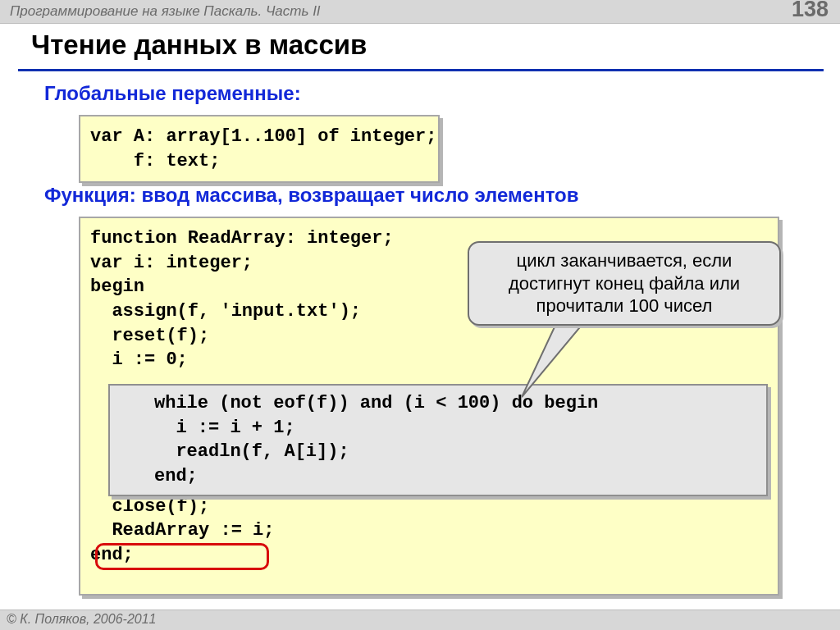 The height and width of the screenshot is (630, 840). What do you see at coordinates (172, 94) in the screenshot?
I see `section-heading-globals: Глобальные переменные:` at bounding box center [172, 94].